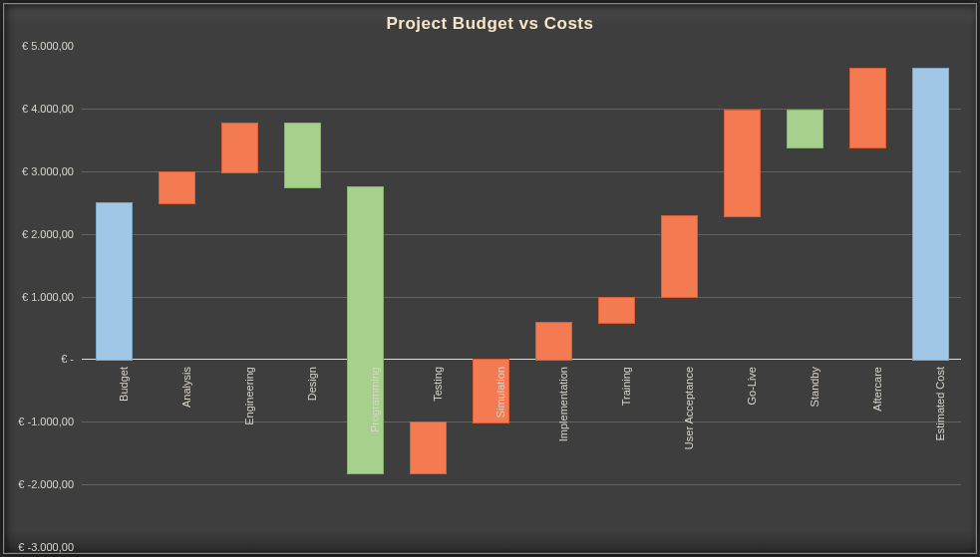 The height and width of the screenshot is (557, 980). I want to click on y-tick-label: € -, so click(41, 359).